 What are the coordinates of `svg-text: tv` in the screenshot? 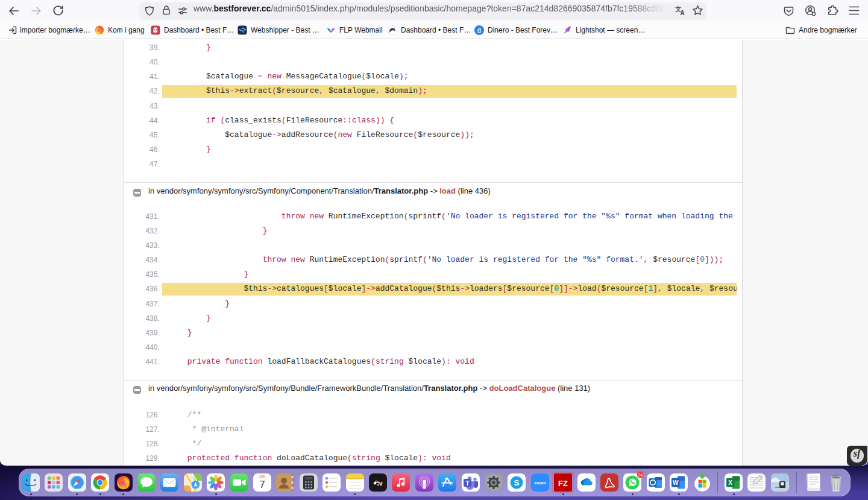 It's located at (380, 483).